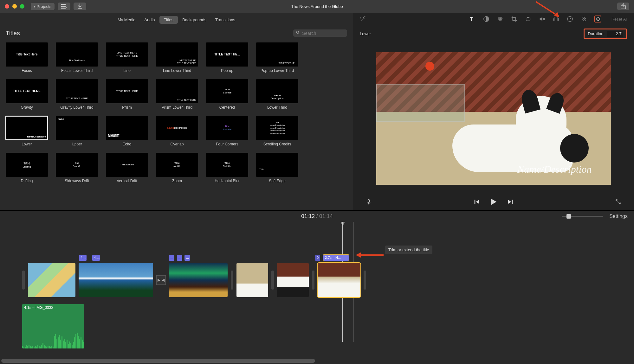 This screenshot has width=634, height=364. I want to click on title-clip-3: ..., so click(172, 258).